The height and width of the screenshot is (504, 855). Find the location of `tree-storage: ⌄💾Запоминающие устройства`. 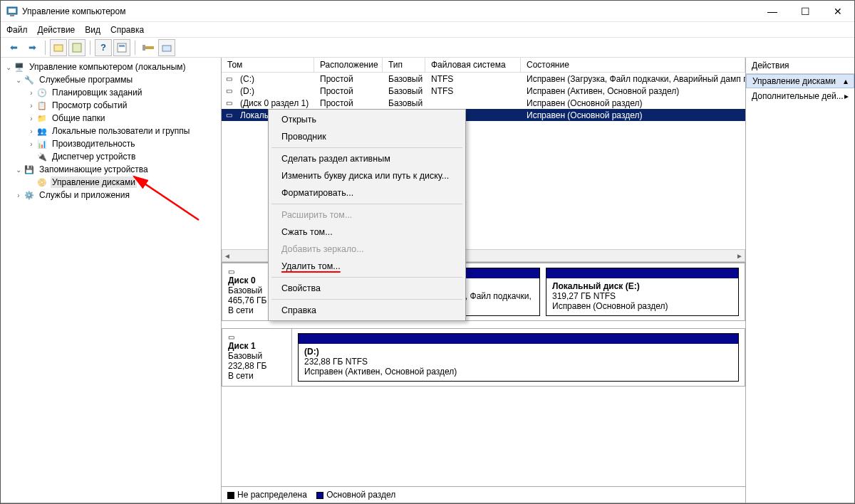

tree-storage: ⌄💾Запоминающие устройства is located at coordinates (111, 169).